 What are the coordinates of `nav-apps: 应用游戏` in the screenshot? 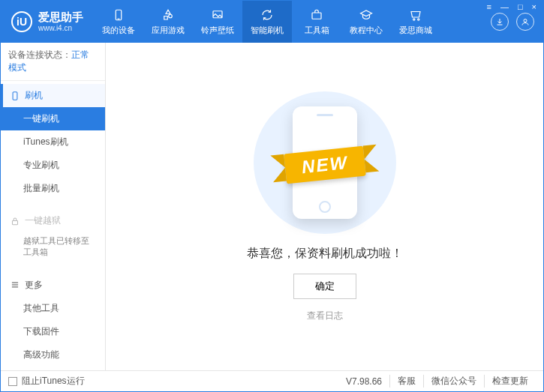 It's located at (168, 22).